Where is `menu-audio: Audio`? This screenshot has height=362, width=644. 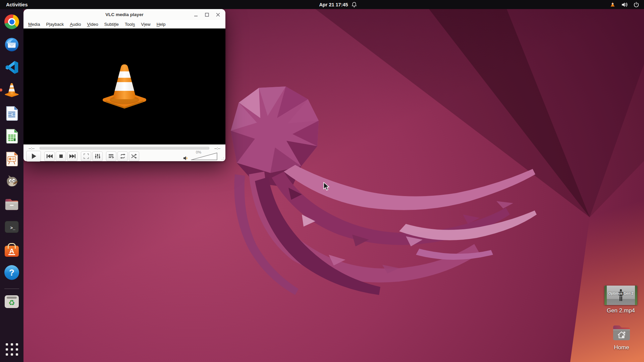 menu-audio: Audio is located at coordinates (75, 24).